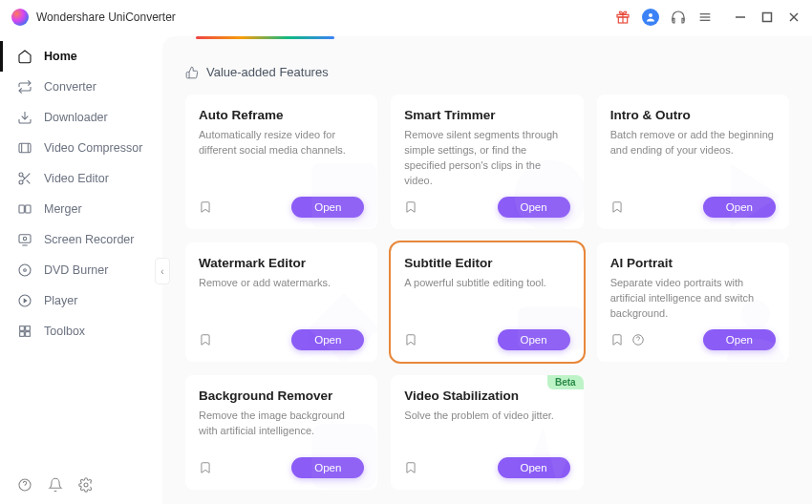  I want to click on card-title: Subtitle Editor, so click(487, 263).